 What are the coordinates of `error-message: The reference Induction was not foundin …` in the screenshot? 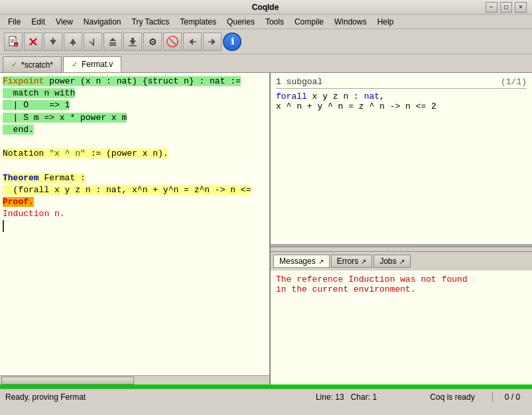 It's located at (371, 284).